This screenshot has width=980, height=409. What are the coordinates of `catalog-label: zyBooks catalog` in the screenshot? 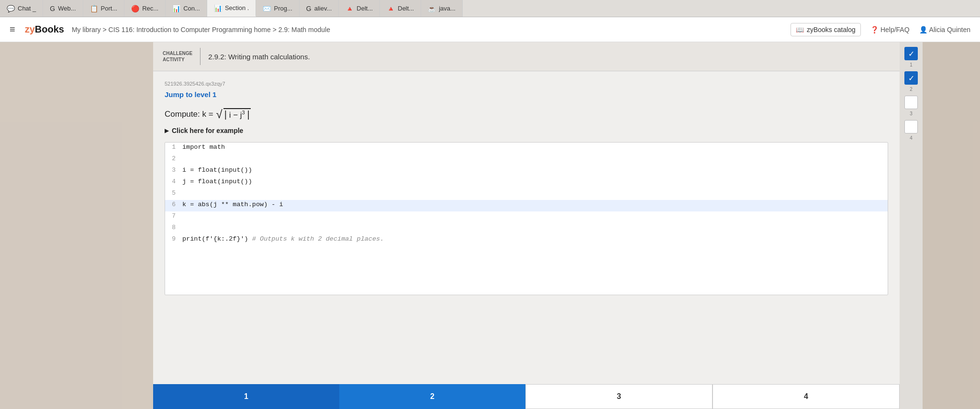 It's located at (831, 30).